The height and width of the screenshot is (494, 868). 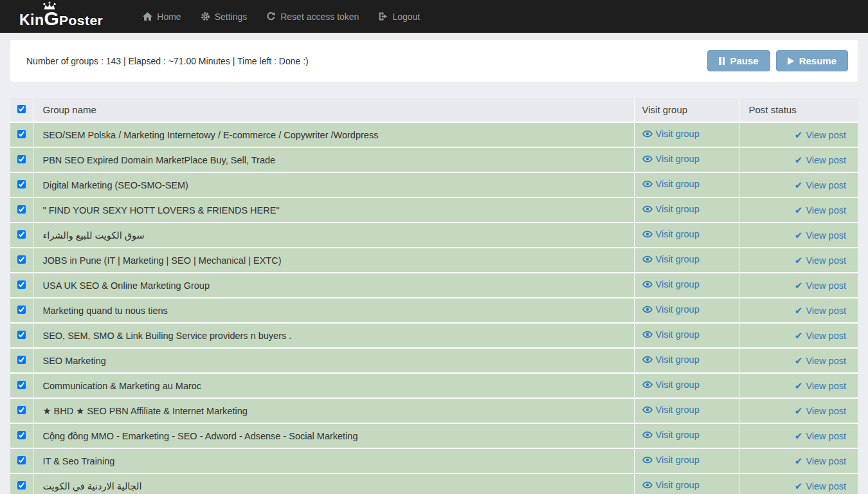 What do you see at coordinates (61, 17) in the screenshot?
I see `brand-logo: KinGPoster` at bounding box center [61, 17].